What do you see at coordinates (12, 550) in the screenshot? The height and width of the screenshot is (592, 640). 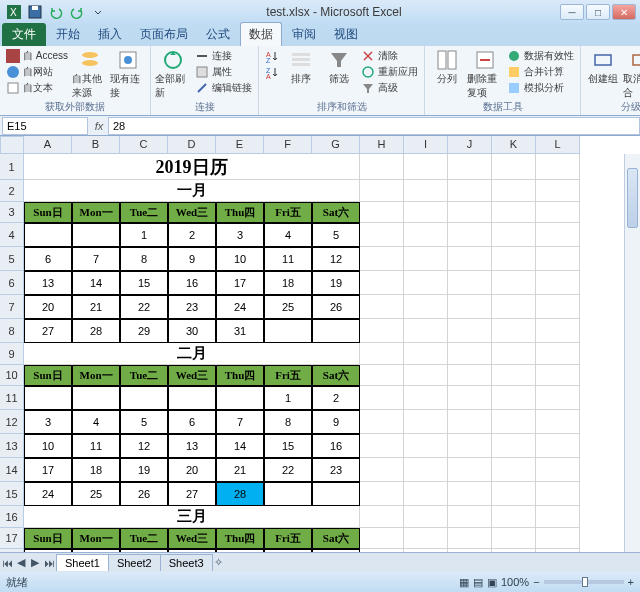 I see `row-header: 18` at bounding box center [12, 550].